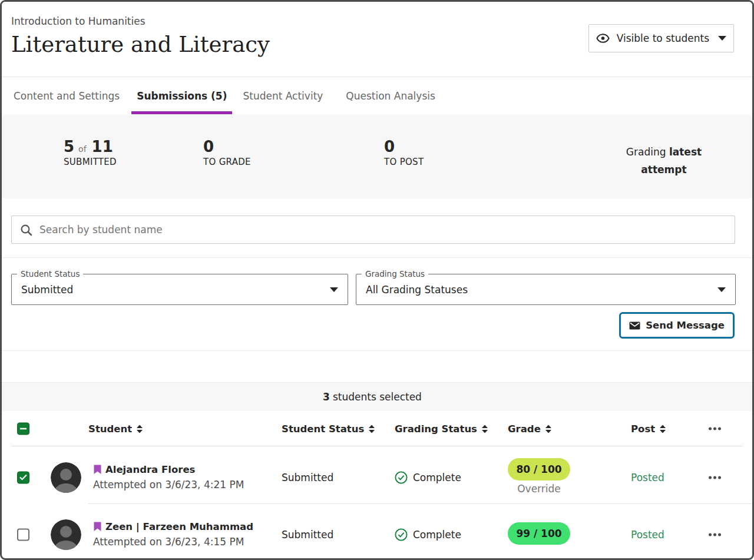 This screenshot has height=560, width=754. Describe the element at coordinates (283, 96) in the screenshot. I see `tab-student-activity: Student Activity` at that location.